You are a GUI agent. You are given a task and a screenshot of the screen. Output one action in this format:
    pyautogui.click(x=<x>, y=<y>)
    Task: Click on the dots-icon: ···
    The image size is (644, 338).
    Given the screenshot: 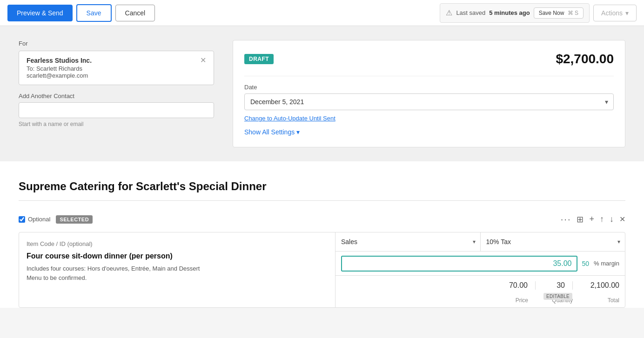 What is the action you would take?
    pyautogui.click(x=566, y=219)
    